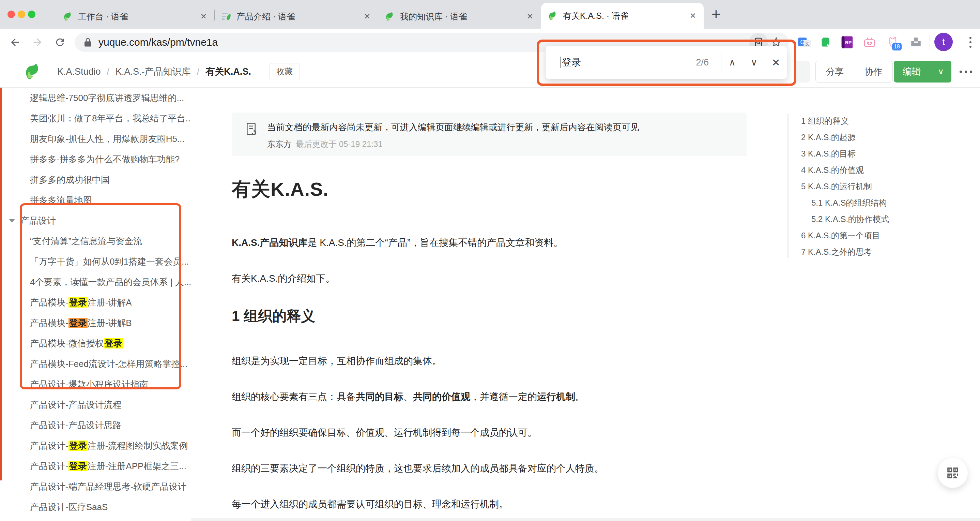 This screenshot has width=980, height=521. I want to click on browser-tab: 产品介绍 · 语雀✕, so click(296, 16).